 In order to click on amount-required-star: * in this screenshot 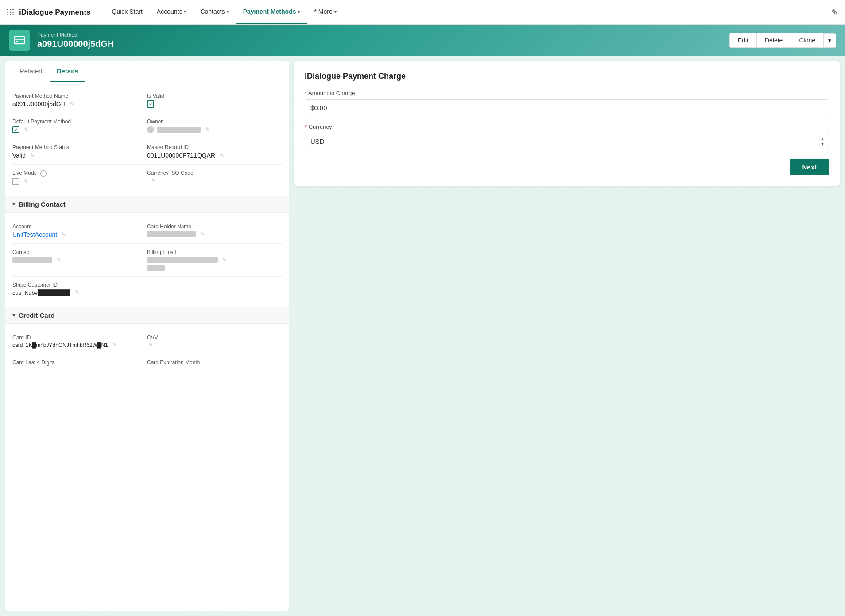, I will do `click(306, 93)`.